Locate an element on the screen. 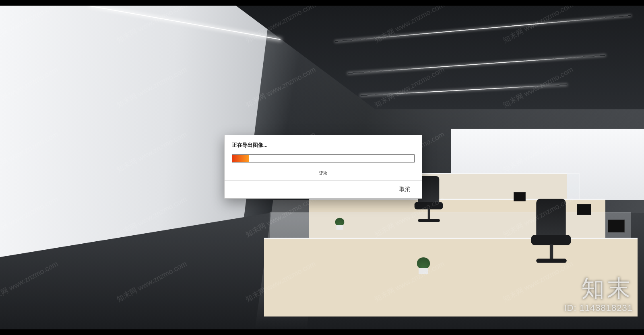  scene-office-chair is located at coordinates (551, 232).